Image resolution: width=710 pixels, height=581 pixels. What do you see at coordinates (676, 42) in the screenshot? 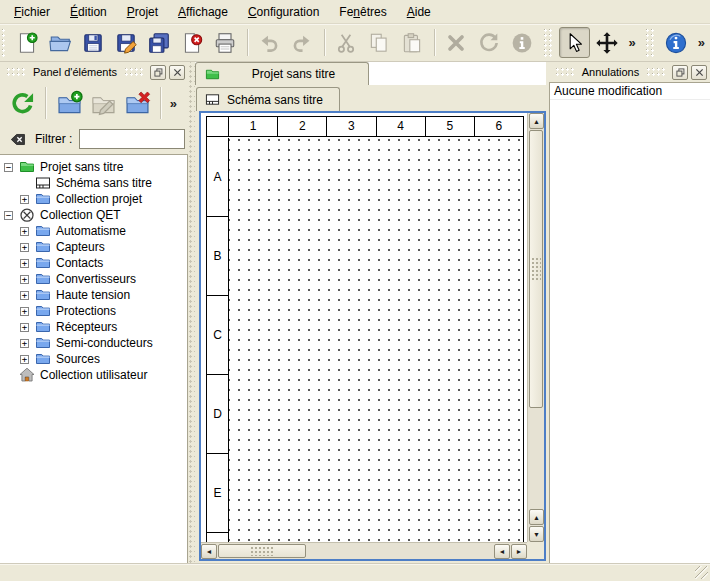
I see `about-button` at bounding box center [676, 42].